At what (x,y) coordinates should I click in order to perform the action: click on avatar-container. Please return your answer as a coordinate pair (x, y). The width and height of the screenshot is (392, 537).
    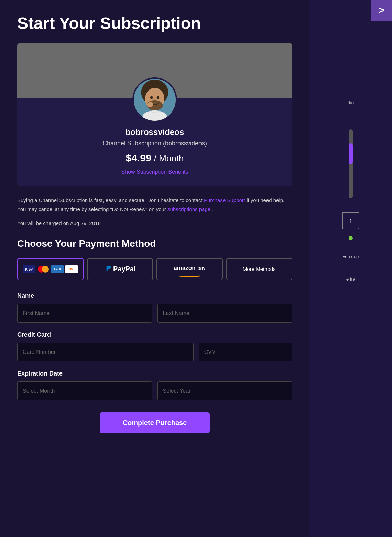
    Looking at the image, I should click on (155, 100).